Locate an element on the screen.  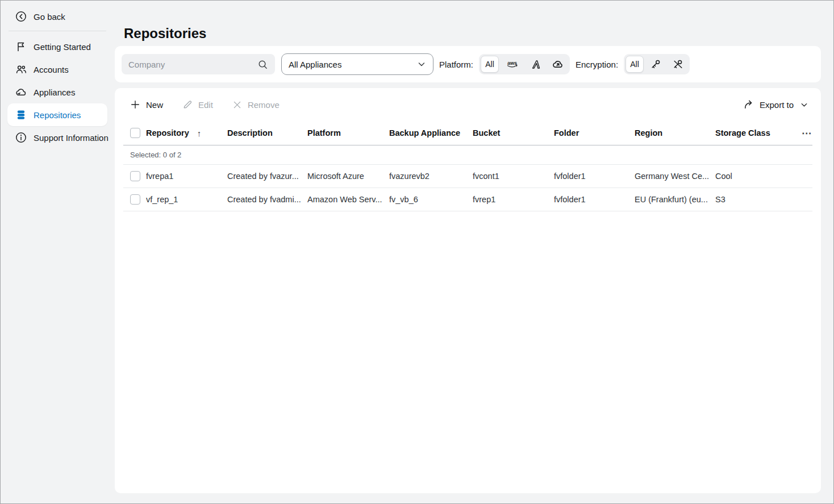
cell-storage-class: Cool is located at coordinates (752, 176).